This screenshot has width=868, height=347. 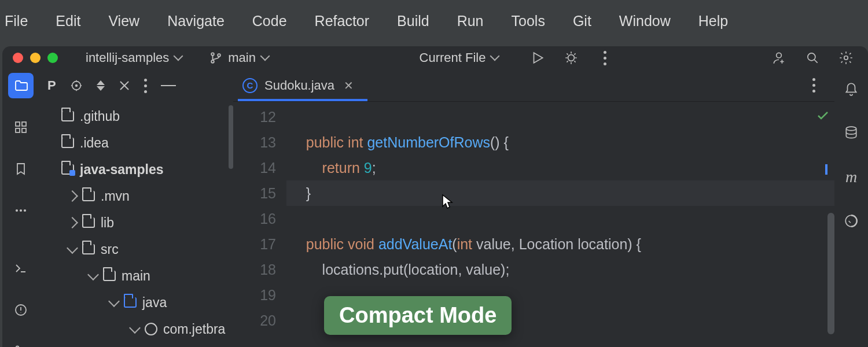 I want to click on tree-node-label: java-samples, so click(x=122, y=170).